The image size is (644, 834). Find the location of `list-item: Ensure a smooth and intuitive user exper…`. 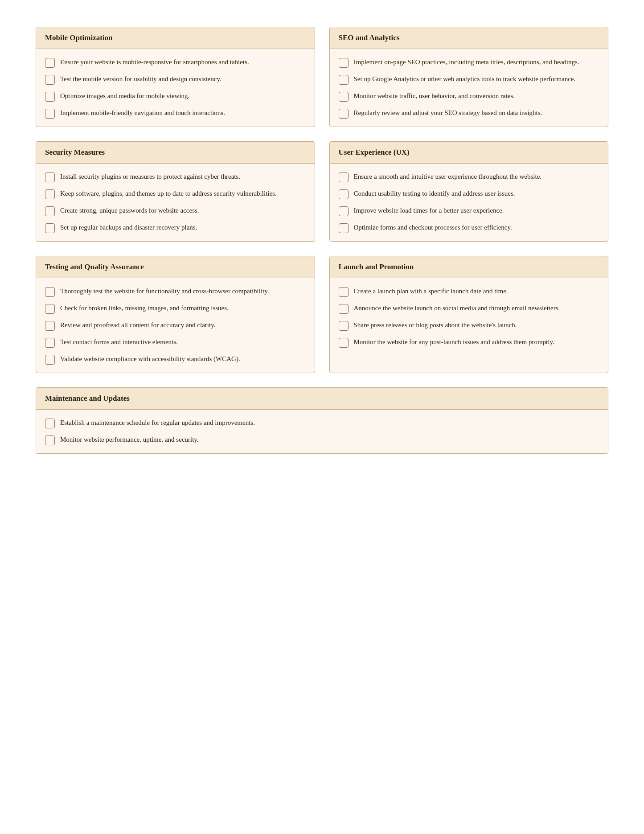

list-item: Ensure a smooth and intuitive user exper… is located at coordinates (469, 177).